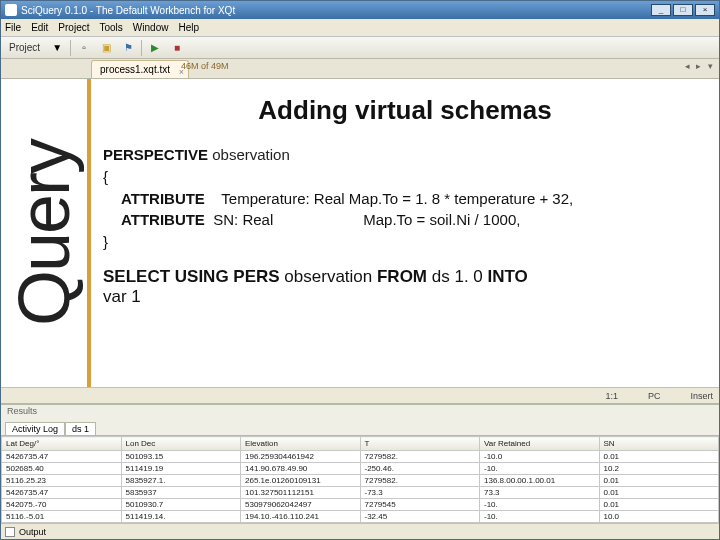  Describe the element at coordinates (181, 493) in the screenshot. I see `table-cell: 5835937` at that location.